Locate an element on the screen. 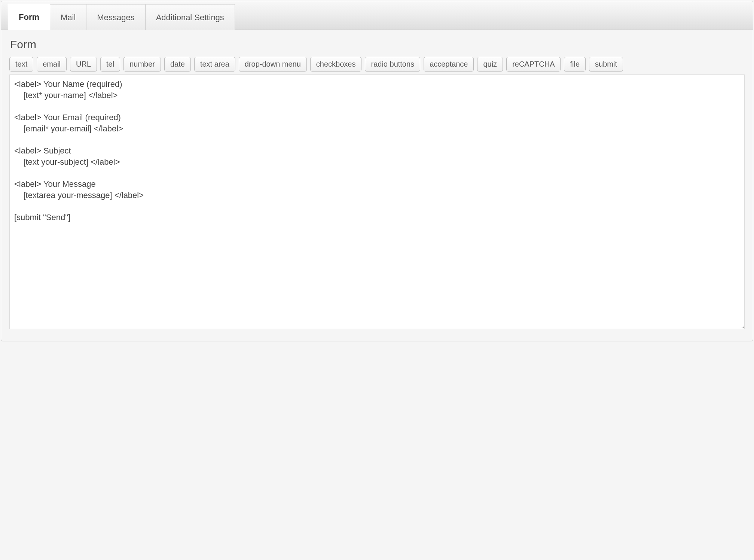 The width and height of the screenshot is (754, 560). tag-btn-url: URL is located at coordinates (83, 64).